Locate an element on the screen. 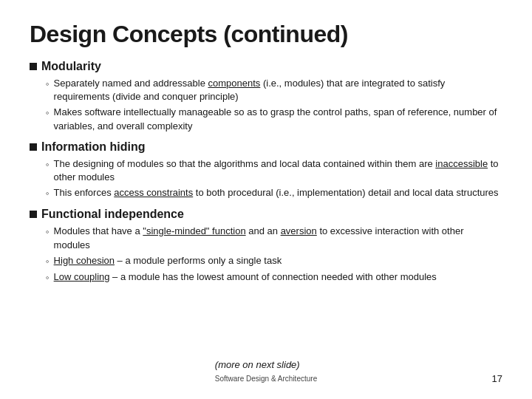  bullet-icon-modularity is located at coordinates (33, 66).